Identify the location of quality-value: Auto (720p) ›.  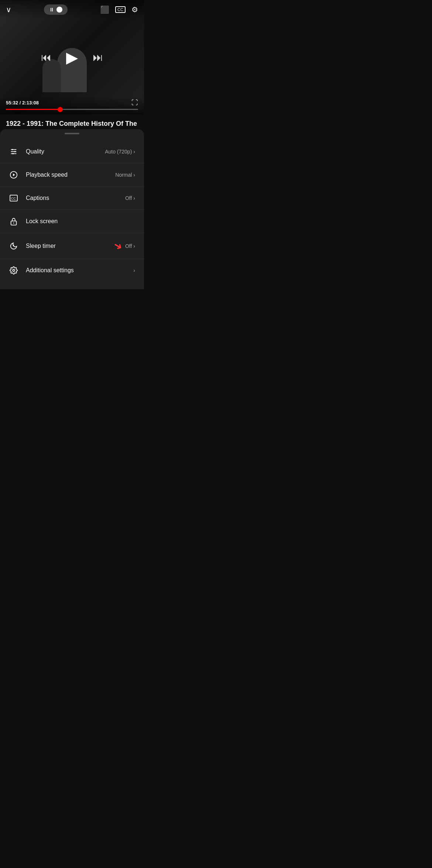
(120, 152).